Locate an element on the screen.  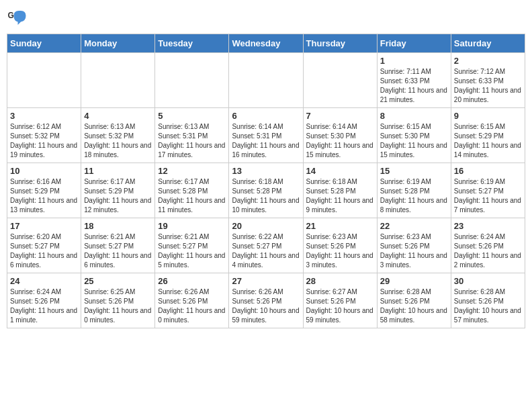
day-info: Sunrise: 6:15 AMSunset: 5:30 PMDaylight:… is located at coordinates (414, 141).